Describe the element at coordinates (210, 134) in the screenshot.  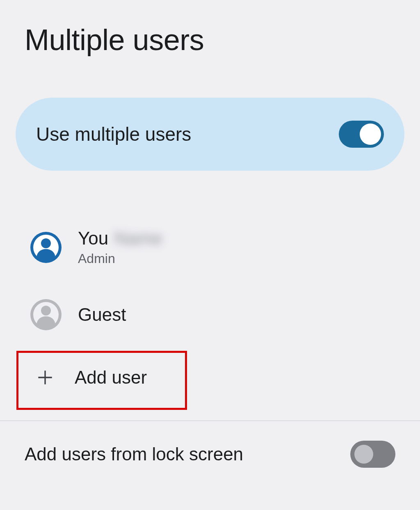
I see `use-multiple-users-card: Use multiple users` at that location.